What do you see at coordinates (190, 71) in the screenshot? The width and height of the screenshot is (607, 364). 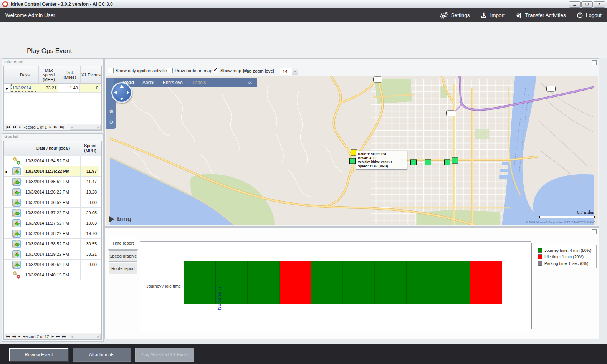 I see `checkbox-draw-route: Draw route on map` at bounding box center [190, 71].